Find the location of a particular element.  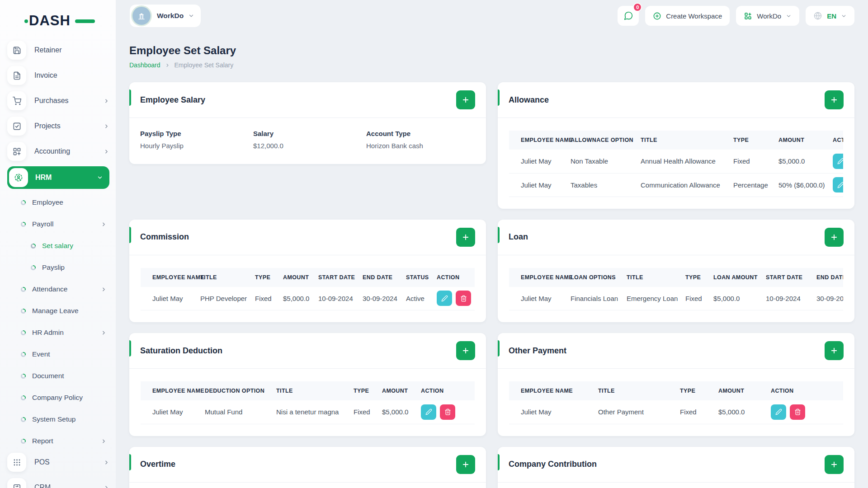

cell-title: Other Payment is located at coordinates (636, 412).